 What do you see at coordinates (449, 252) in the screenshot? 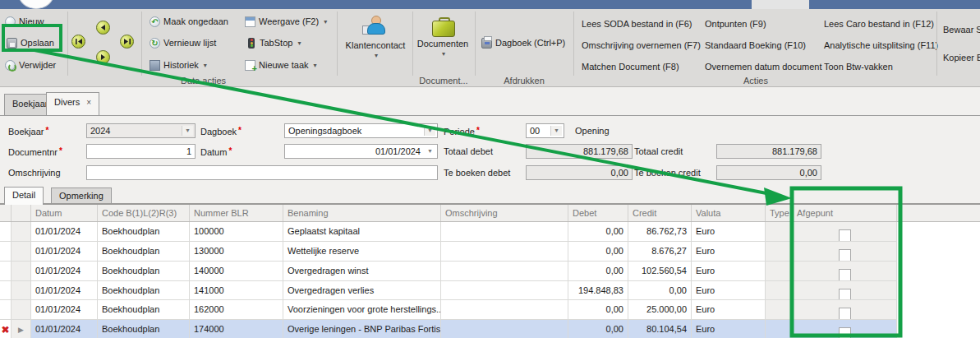
I see `table-row: 01/01/2024 Boekhoudplan 130000 Wettelijk…` at bounding box center [449, 252].